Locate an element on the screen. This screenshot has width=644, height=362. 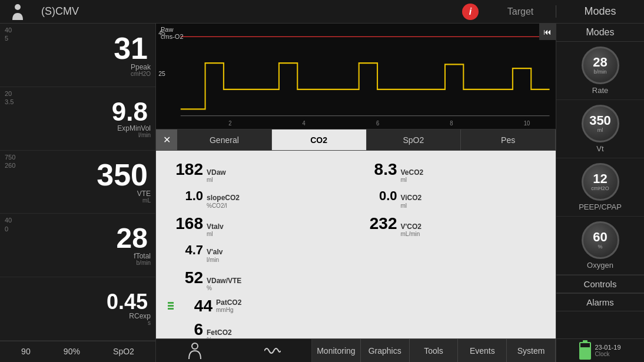
peep-value: 12 is located at coordinates (600, 179).